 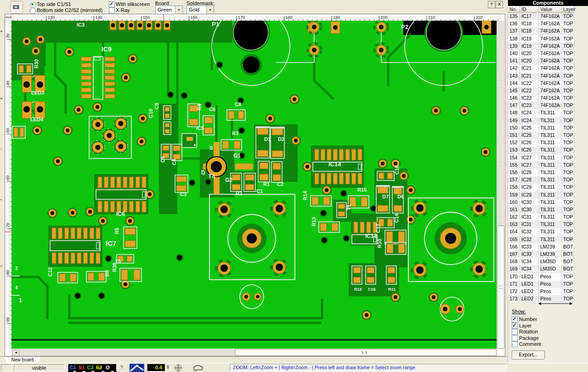 I want to click on layer-toggle-o: O, so click(x=107, y=367).